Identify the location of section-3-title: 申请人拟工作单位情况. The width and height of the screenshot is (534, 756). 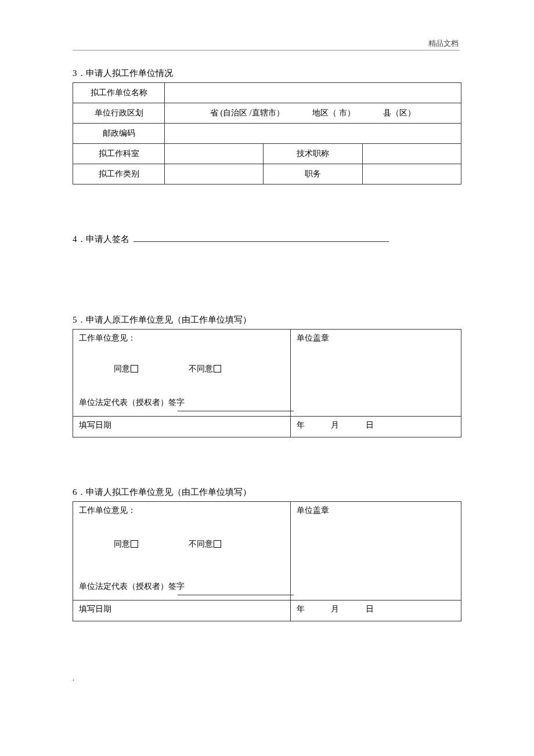
(129, 73).